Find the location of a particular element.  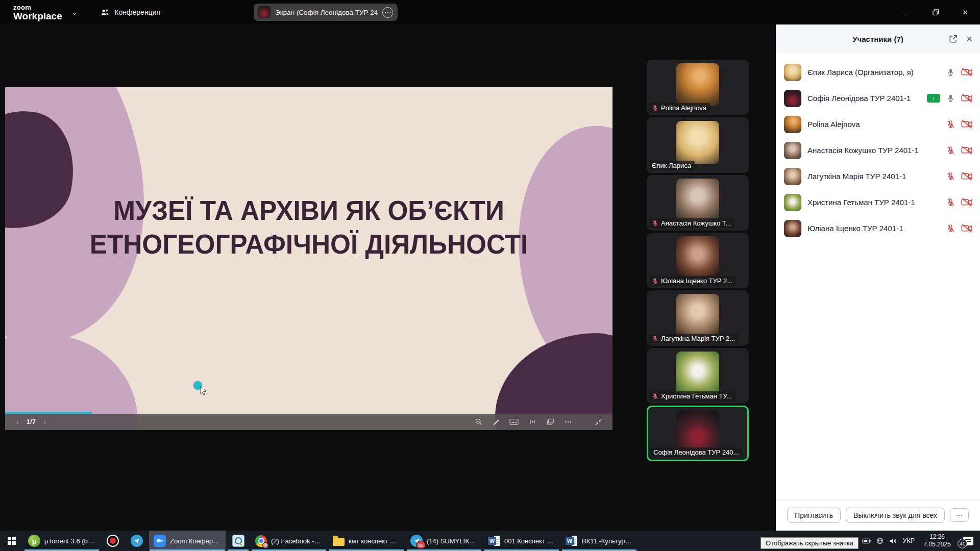

participant-row: Юліана Іщенко ТУР 2401-1 is located at coordinates (878, 229).